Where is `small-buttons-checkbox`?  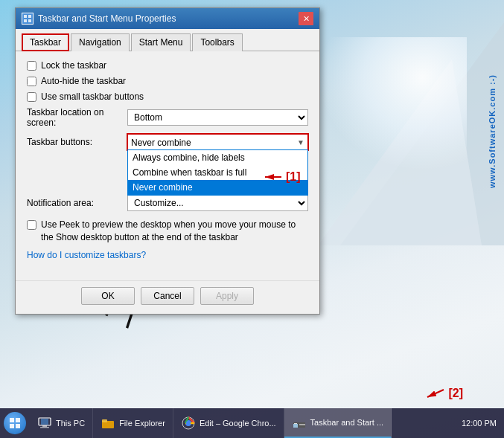 small-buttons-checkbox is located at coordinates (31, 97).